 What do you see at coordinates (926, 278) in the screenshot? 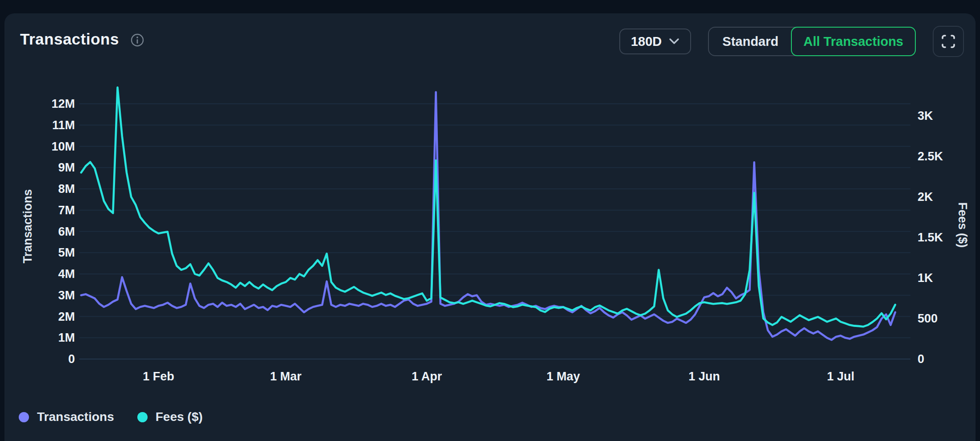
I see `right-tick-label: 1K` at bounding box center [926, 278].